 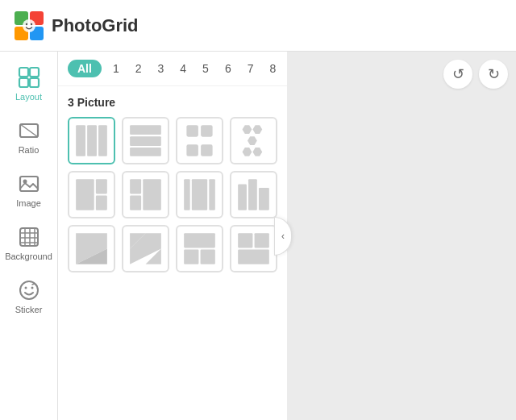 What do you see at coordinates (458, 74) in the screenshot?
I see `undo-button: ↺` at bounding box center [458, 74].